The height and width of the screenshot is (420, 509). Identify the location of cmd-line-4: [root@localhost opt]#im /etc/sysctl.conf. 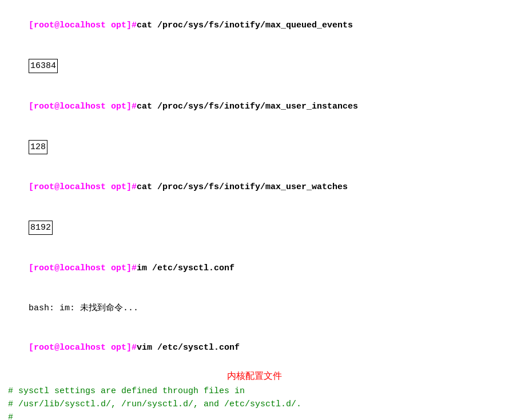
(254, 269).